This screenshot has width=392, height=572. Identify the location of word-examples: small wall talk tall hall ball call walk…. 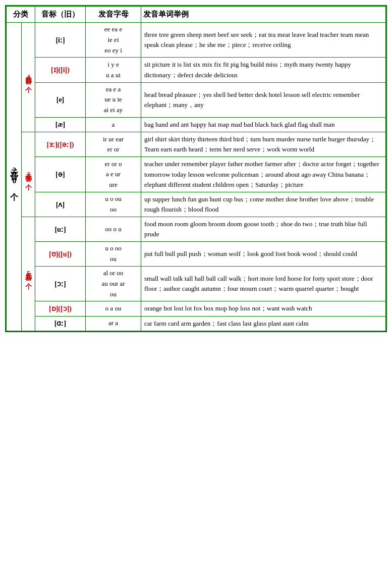
(263, 284).